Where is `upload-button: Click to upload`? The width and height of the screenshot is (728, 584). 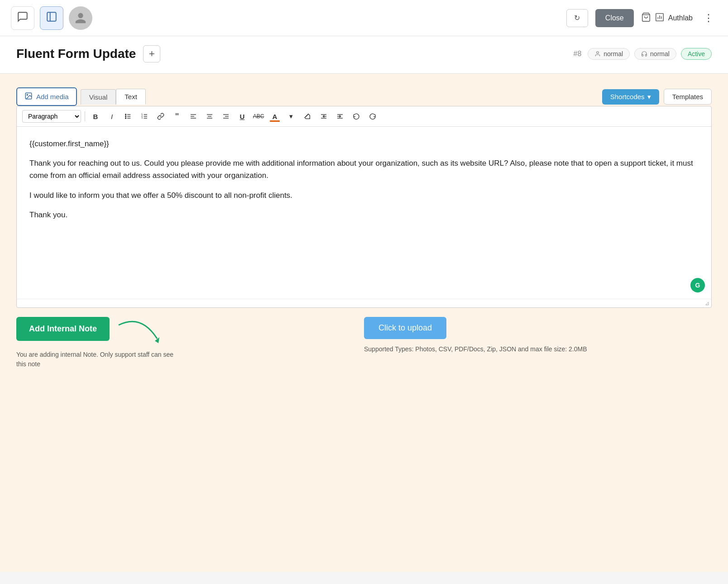 upload-button: Click to upload is located at coordinates (405, 328).